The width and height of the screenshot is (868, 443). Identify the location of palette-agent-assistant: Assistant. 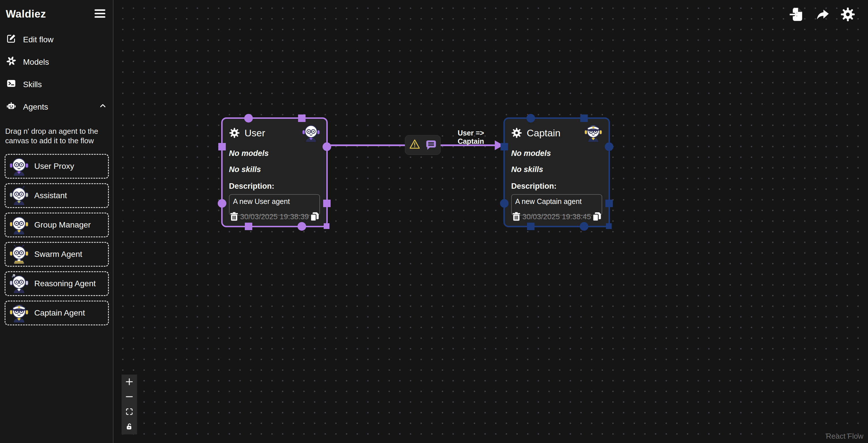
(57, 196).